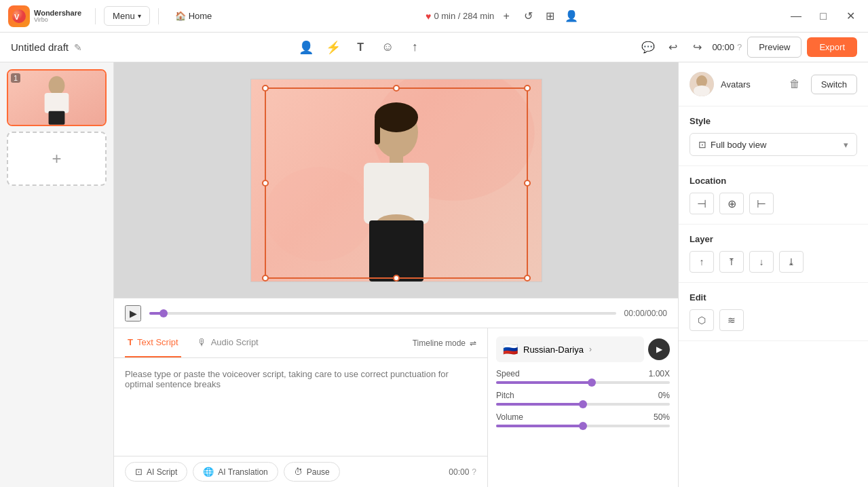 Image resolution: width=868 pixels, height=487 pixels. What do you see at coordinates (57, 98) in the screenshot?
I see `slide-item-1: 1` at bounding box center [57, 98].